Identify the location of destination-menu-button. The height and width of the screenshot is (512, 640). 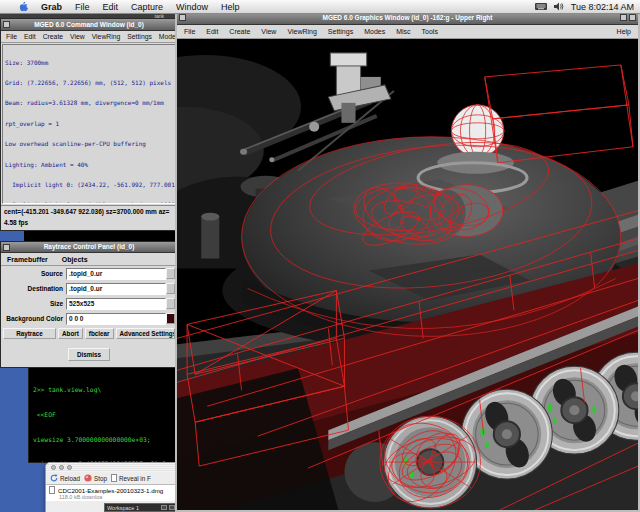
(170, 288).